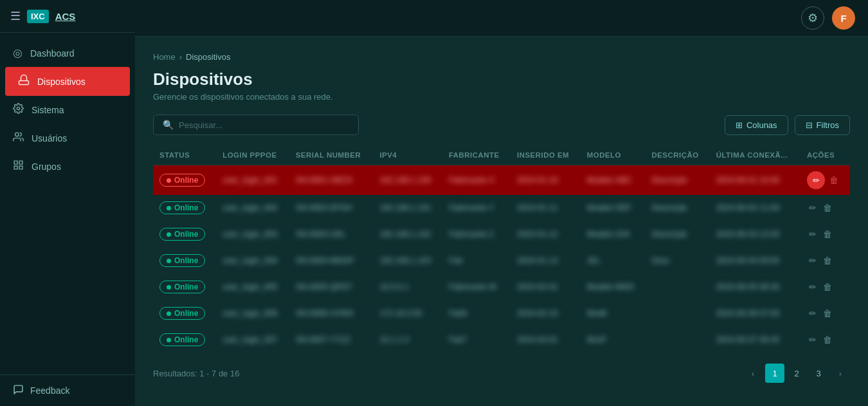 This screenshot has height=406, width=868. Describe the element at coordinates (502, 261) in the screenshot. I see `table-row: Online user_login_004 SN-0004-MNOP 192.1…` at that location.